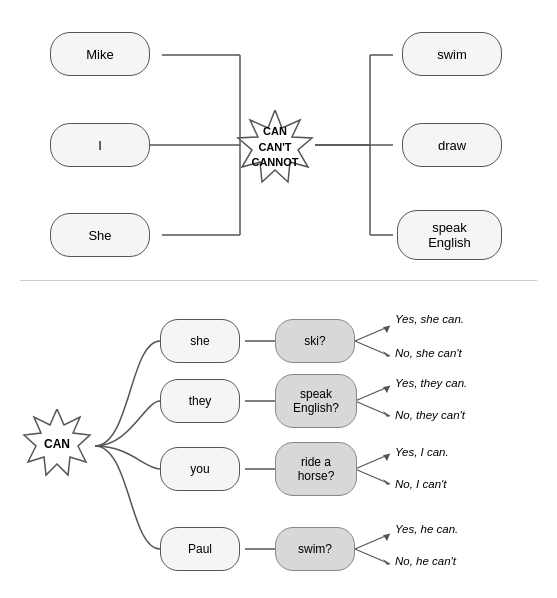 The width and height of the screenshot is (557, 598). What do you see at coordinates (316, 469) in the screenshot?
I see `verb-ride-horse: ride a horse?` at bounding box center [316, 469].